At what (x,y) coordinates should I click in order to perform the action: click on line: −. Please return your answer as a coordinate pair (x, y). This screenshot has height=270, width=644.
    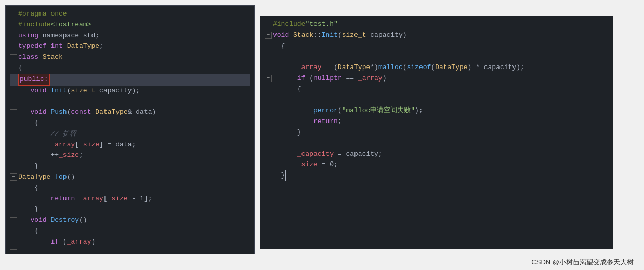
    Looking at the image, I should click on (130, 251).